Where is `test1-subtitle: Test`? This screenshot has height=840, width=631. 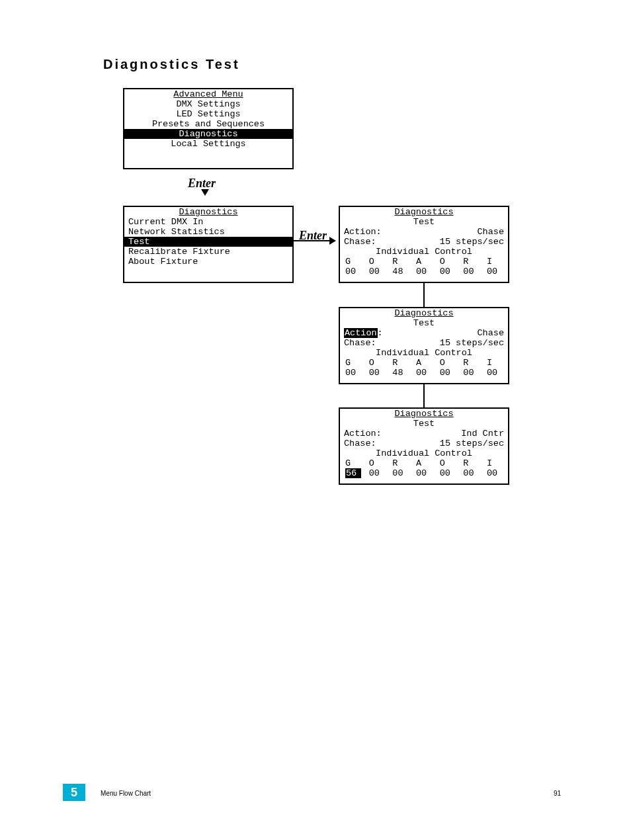 test1-subtitle: Test is located at coordinates (424, 222).